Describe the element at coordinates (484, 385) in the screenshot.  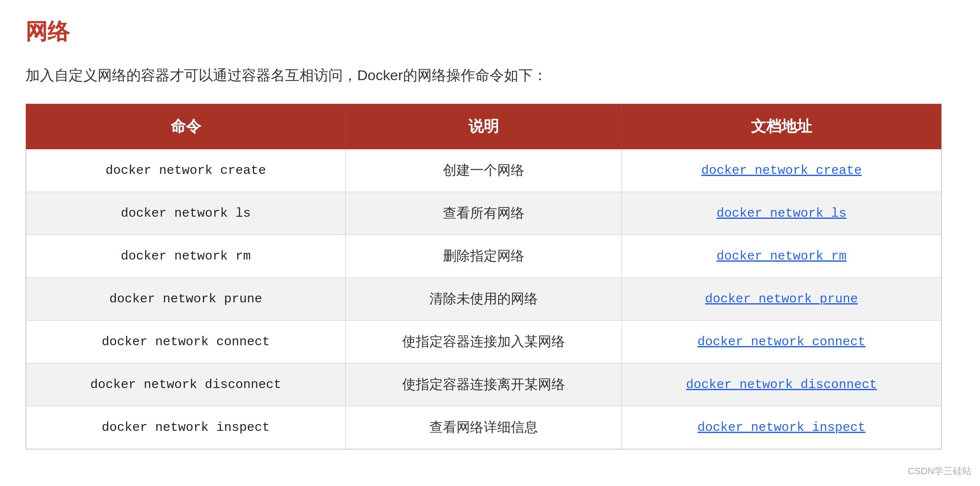
I see `table-row: docker network disconnect使指定容器连接离开某网络doc…` at that location.